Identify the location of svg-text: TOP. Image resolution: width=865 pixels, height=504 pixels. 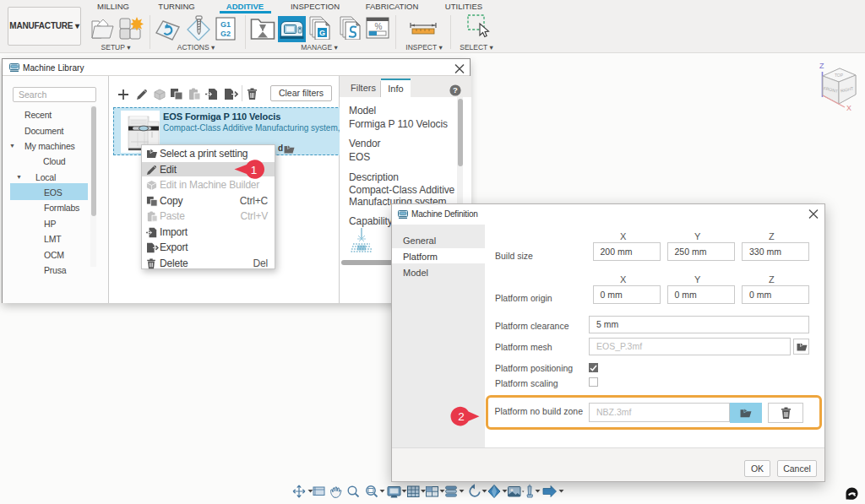
(840, 75).